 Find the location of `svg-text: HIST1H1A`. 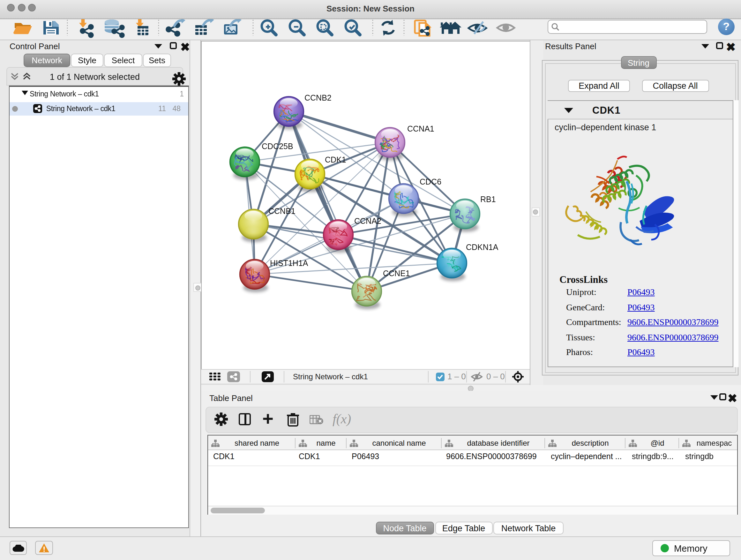

svg-text: HIST1H1A is located at coordinates (289, 263).